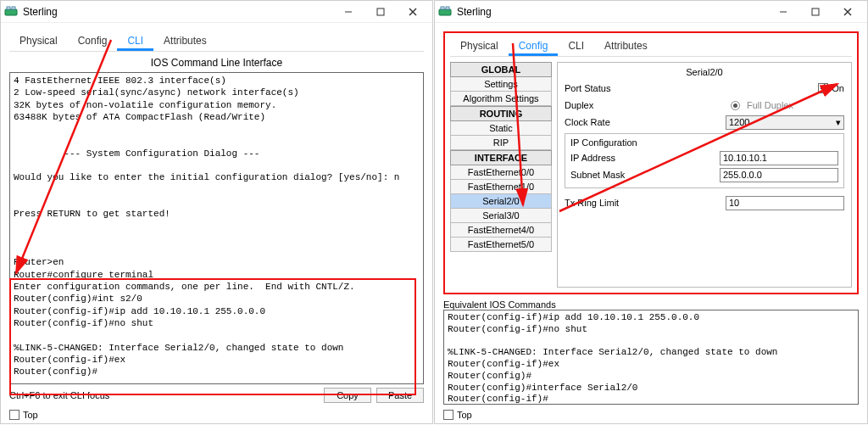 This screenshot has height=425, width=868. What do you see at coordinates (501, 231) in the screenshot?
I see `sidebar-item-fe40: FastEthernet4/0` at bounding box center [501, 231].